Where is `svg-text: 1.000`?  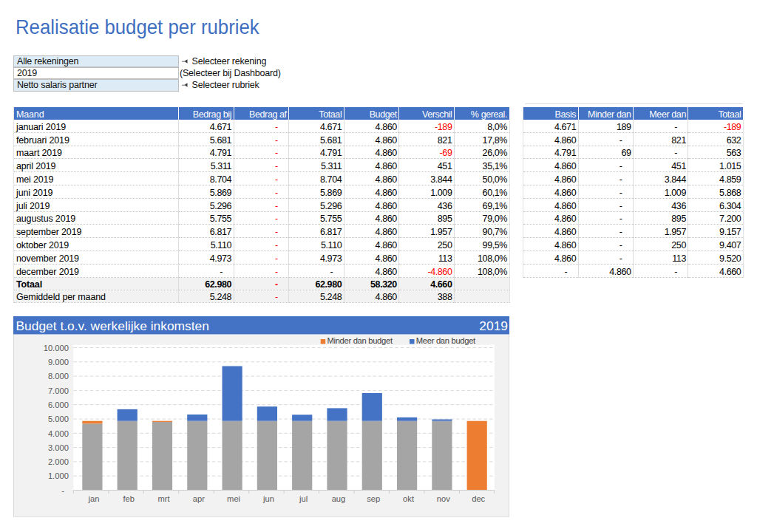 svg-text: 1.000 is located at coordinates (58, 477).